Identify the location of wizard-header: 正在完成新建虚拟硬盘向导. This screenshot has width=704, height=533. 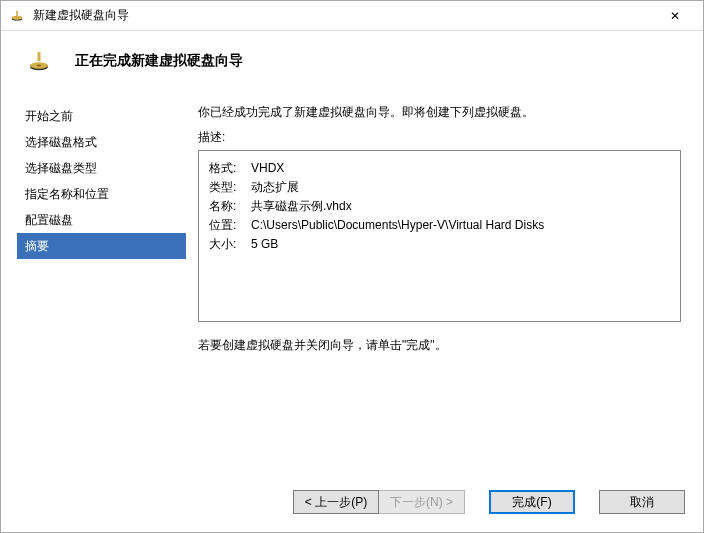
(352, 63).